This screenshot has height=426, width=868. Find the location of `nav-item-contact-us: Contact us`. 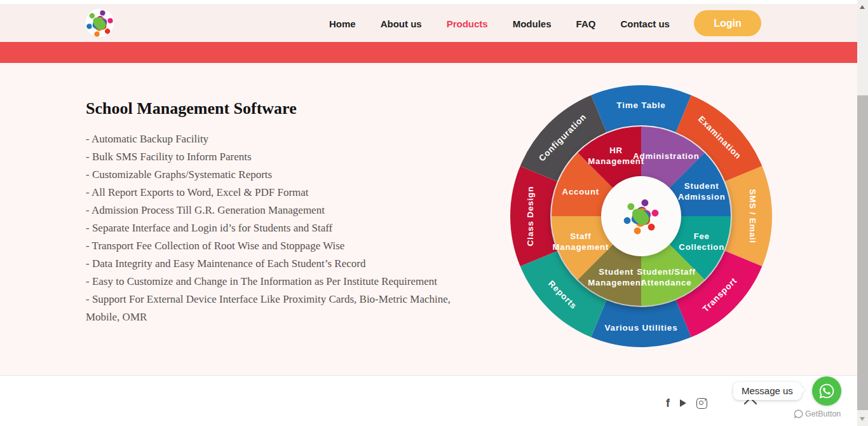

nav-item-contact-us: Contact us is located at coordinates (645, 24).